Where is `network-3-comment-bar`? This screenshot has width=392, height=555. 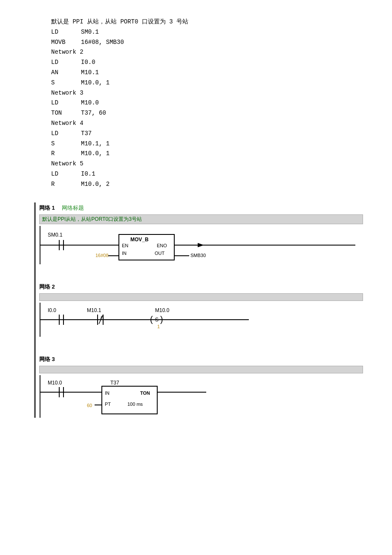 network-3-comment-bar is located at coordinates (201, 370).